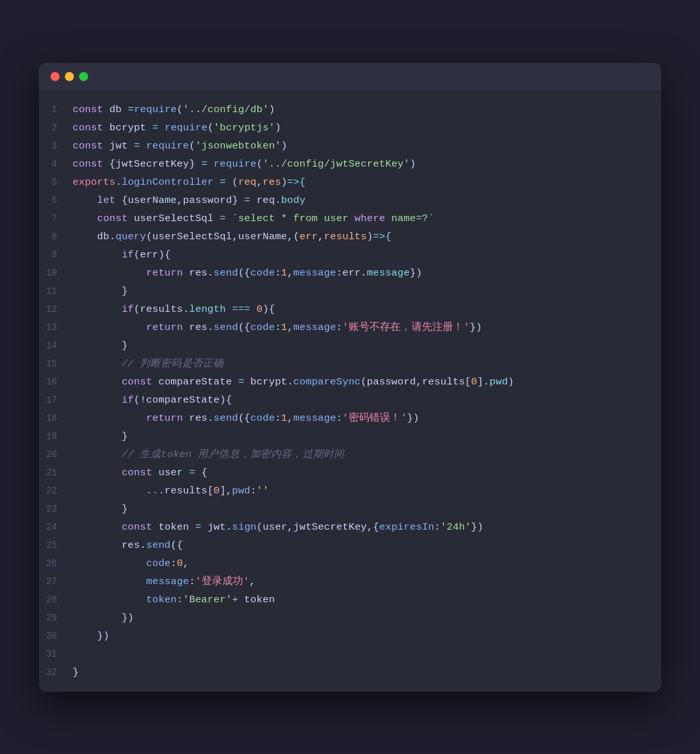 The height and width of the screenshot is (754, 700). Describe the element at coordinates (350, 527) in the screenshot. I see `line-24: 24 const token = jwt.sign(user,jwtSecret…` at that location.